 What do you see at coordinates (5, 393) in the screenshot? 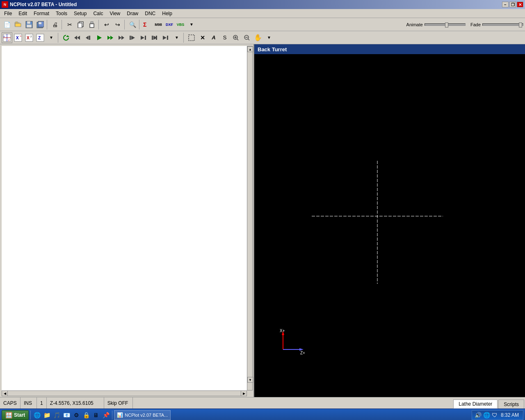
I see `scroll-left-arrow: ◀` at bounding box center [5, 393].